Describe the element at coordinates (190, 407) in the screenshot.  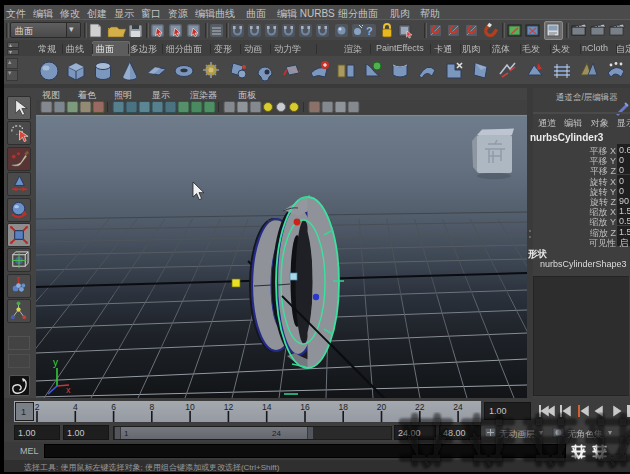
I see `svg-text: 10` at that location.